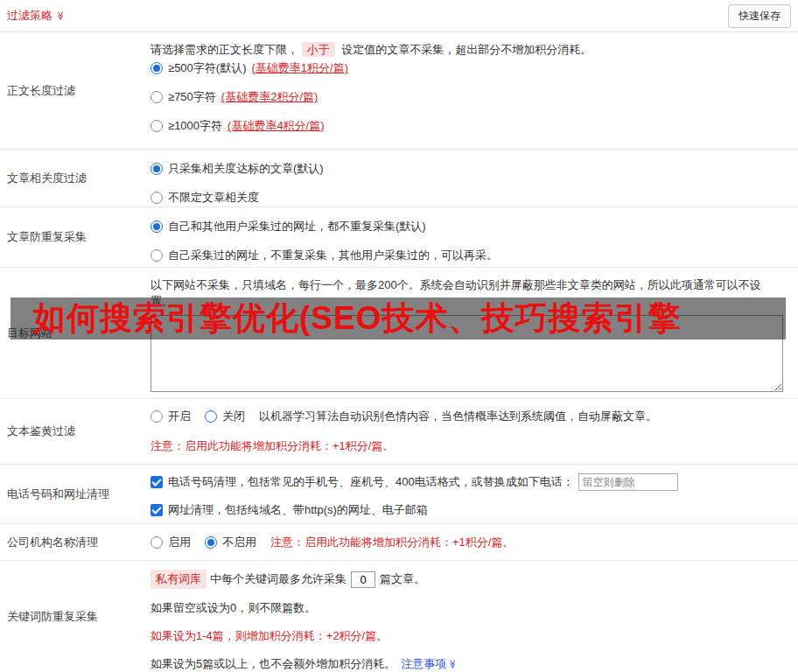 The width and height of the screenshot is (798, 672). What do you see at coordinates (75, 178) in the screenshot?
I see `row-label-relevance: 文章相关度过滤` at bounding box center [75, 178].